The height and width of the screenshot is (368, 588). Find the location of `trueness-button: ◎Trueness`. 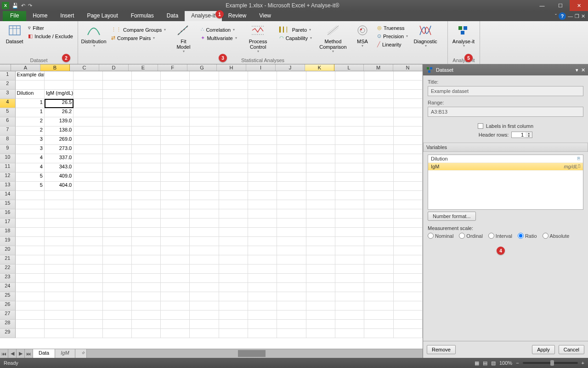

trueness-button: ◎Trueness is located at coordinates (392, 28).